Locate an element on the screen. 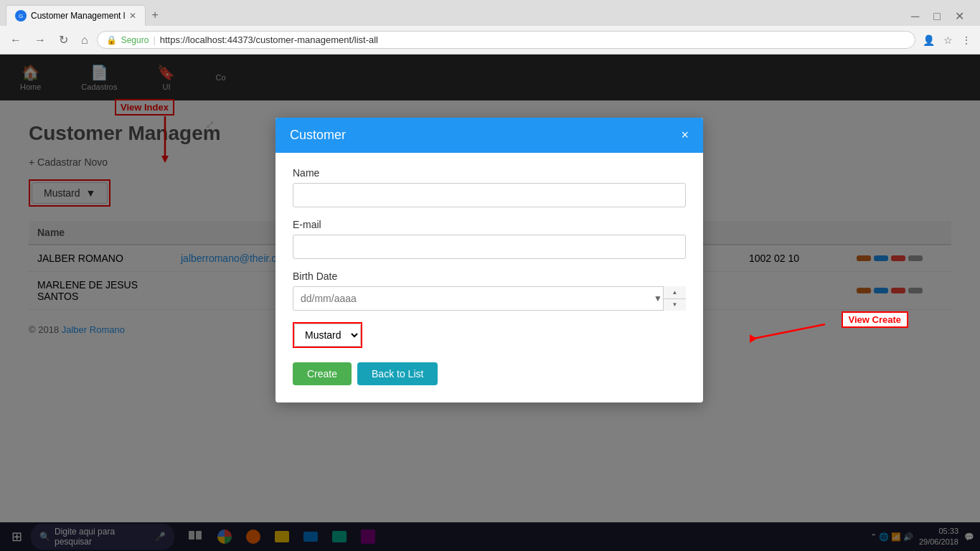 The width and height of the screenshot is (980, 551). view-create-annotation: View Create is located at coordinates (875, 319).